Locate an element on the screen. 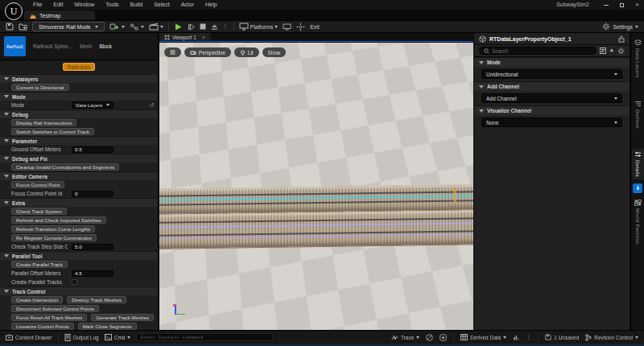 The image size is (644, 346). reset-to-default-icon: ↺ is located at coordinates (151, 105).